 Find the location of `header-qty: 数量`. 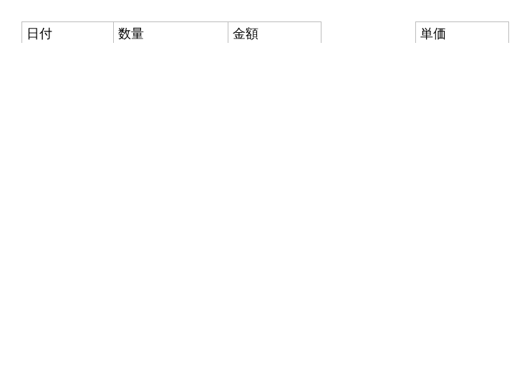

header-qty: 数量 is located at coordinates (171, 33).